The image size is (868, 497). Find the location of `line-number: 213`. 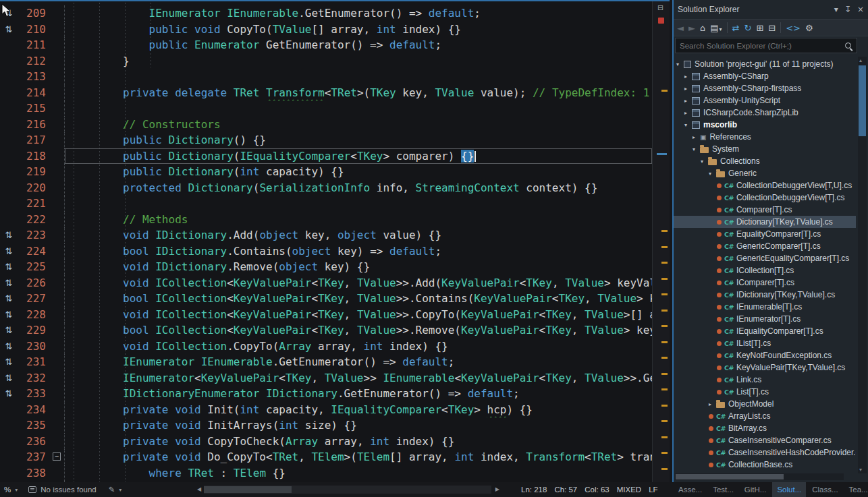

line-number: 213 is located at coordinates (34, 77).